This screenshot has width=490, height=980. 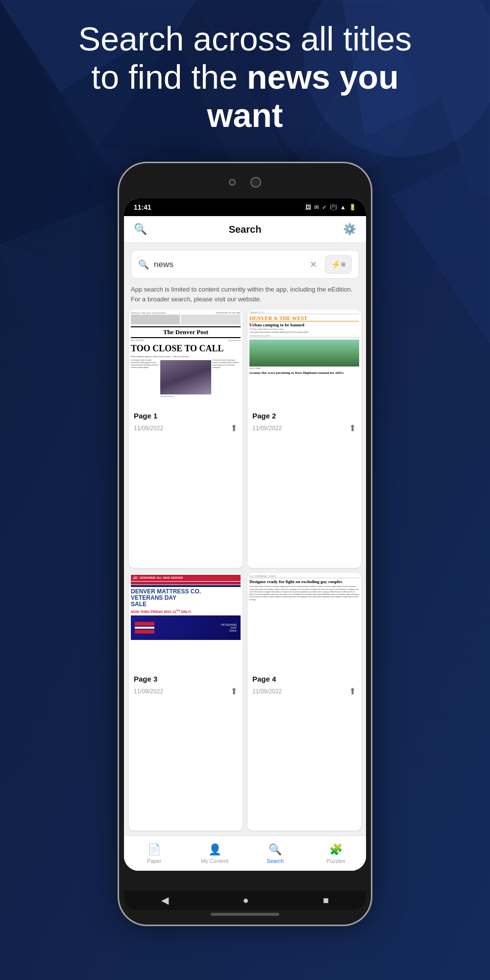 I want to click on gmail-icon: ✉, so click(x=317, y=207).